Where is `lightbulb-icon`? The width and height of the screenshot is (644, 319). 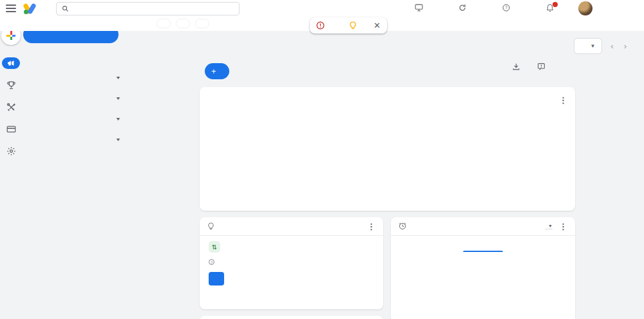
lightbulb-icon is located at coordinates (353, 26).